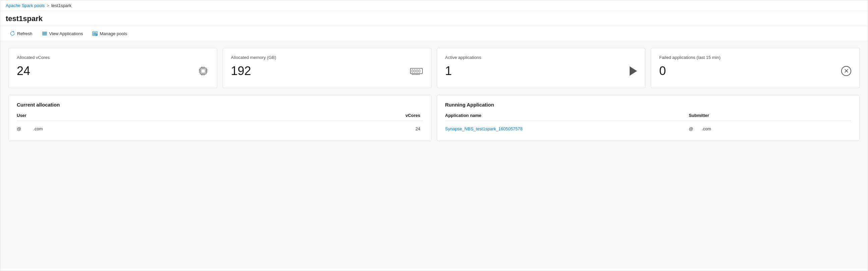  What do you see at coordinates (95, 34) in the screenshot?
I see `manage-pools-icon` at bounding box center [95, 34].